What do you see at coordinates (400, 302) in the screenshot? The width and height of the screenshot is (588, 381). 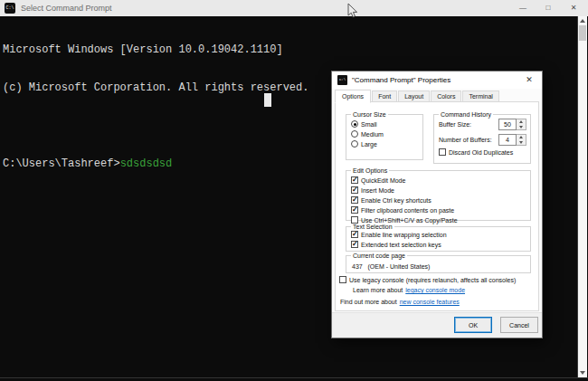 I see `find-out-more-row: Find out more about new console features` at bounding box center [400, 302].